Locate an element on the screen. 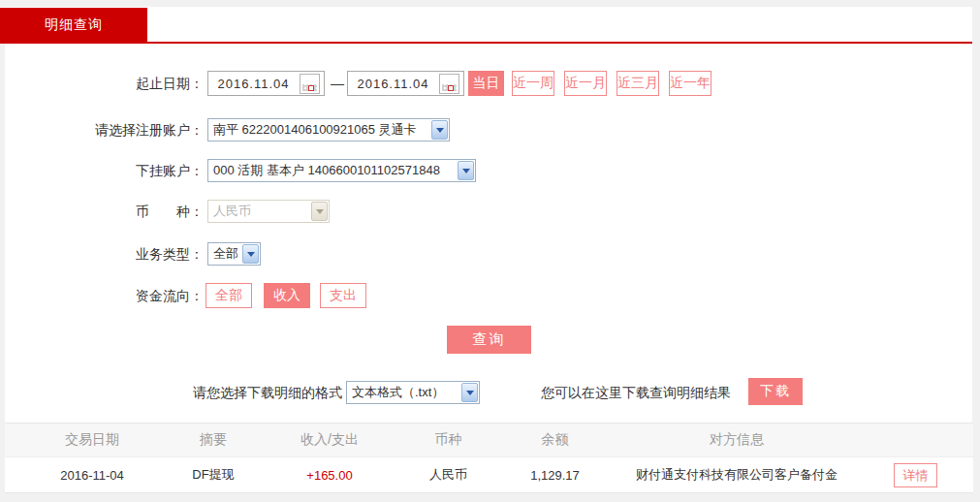 The height and width of the screenshot is (502, 980). currency-label: 币 种： is located at coordinates (111, 211).